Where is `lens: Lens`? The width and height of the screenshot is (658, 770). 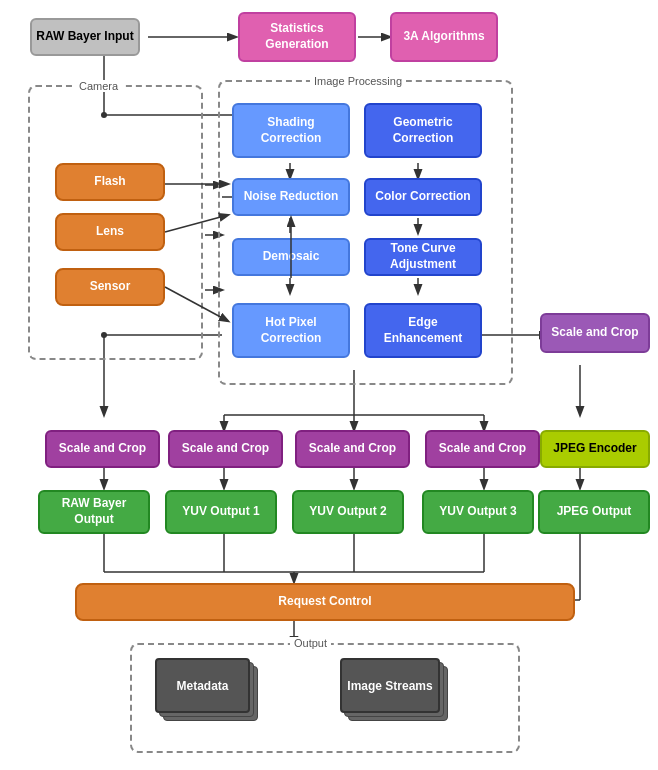
lens: Lens is located at coordinates (110, 232).